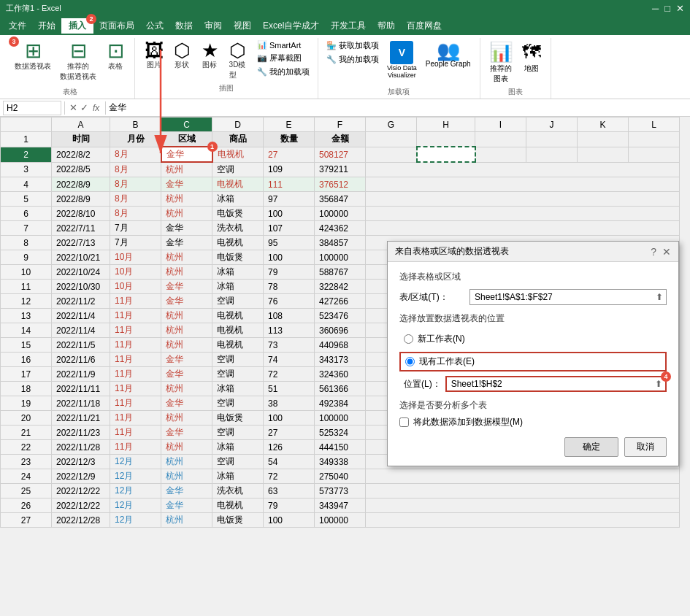 The width and height of the screenshot is (690, 616). What do you see at coordinates (666, 377) in the screenshot?
I see `badge-4: 4` at bounding box center [666, 377].